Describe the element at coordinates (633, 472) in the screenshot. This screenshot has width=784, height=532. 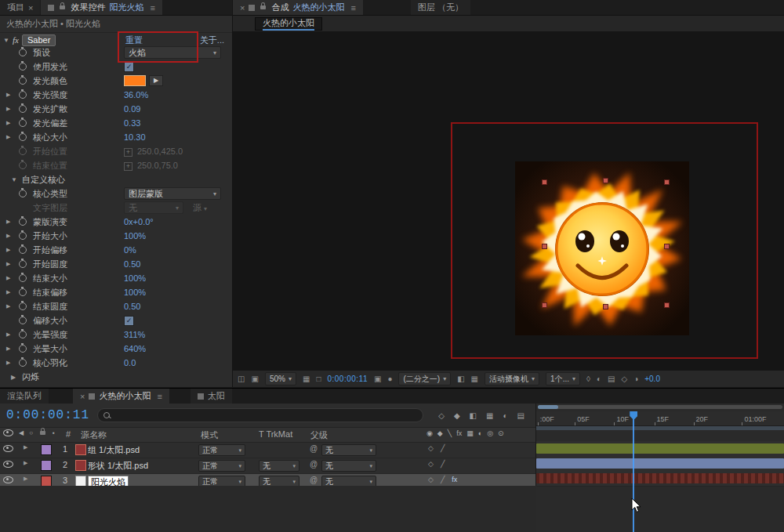
I see `playhead-line` at that location.